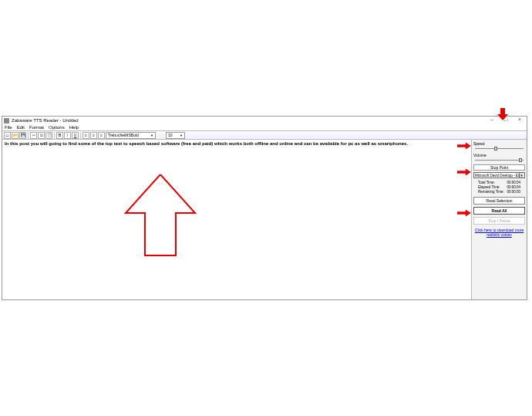 This screenshot has height=416, width=532. Describe the element at coordinates (57, 127) in the screenshot. I see `menu-options: Options` at that location.